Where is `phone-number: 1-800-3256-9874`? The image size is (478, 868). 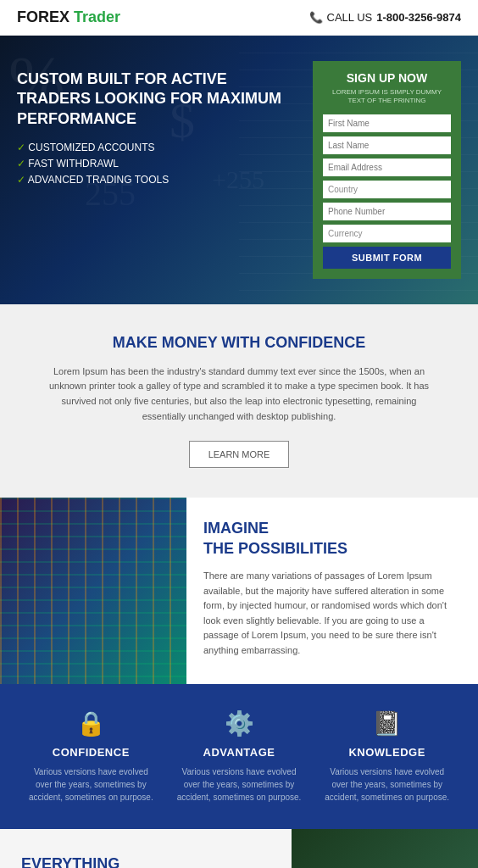 phone-number: 1-800-3256-9874 is located at coordinates (419, 17).